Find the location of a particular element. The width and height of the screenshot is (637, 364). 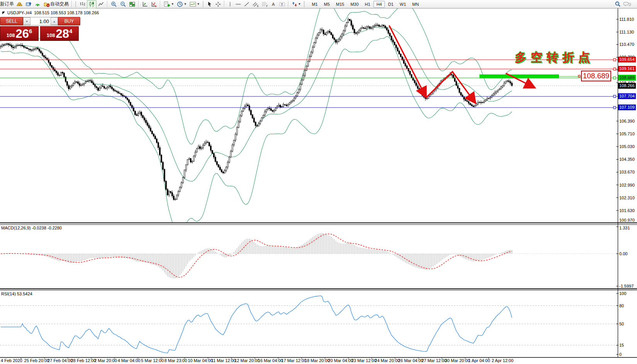

zoom-out-icon is located at coordinates (123, 4).